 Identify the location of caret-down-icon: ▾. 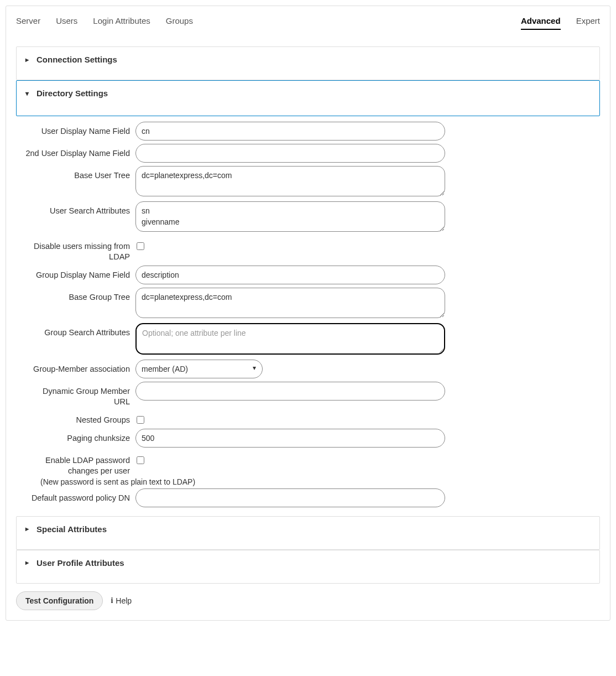
(28, 93).